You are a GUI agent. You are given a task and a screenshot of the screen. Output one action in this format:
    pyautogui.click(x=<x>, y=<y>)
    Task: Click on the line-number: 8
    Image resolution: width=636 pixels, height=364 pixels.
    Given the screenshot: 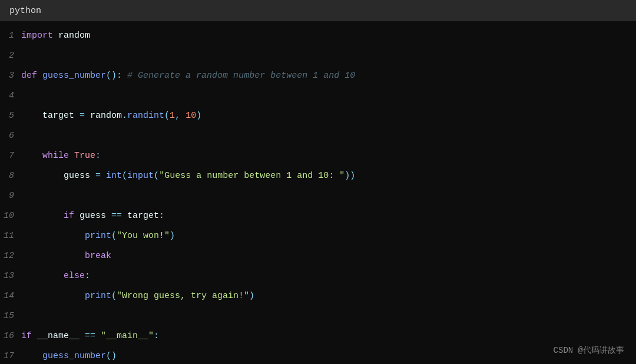 What is the action you would take?
    pyautogui.click(x=11, y=176)
    